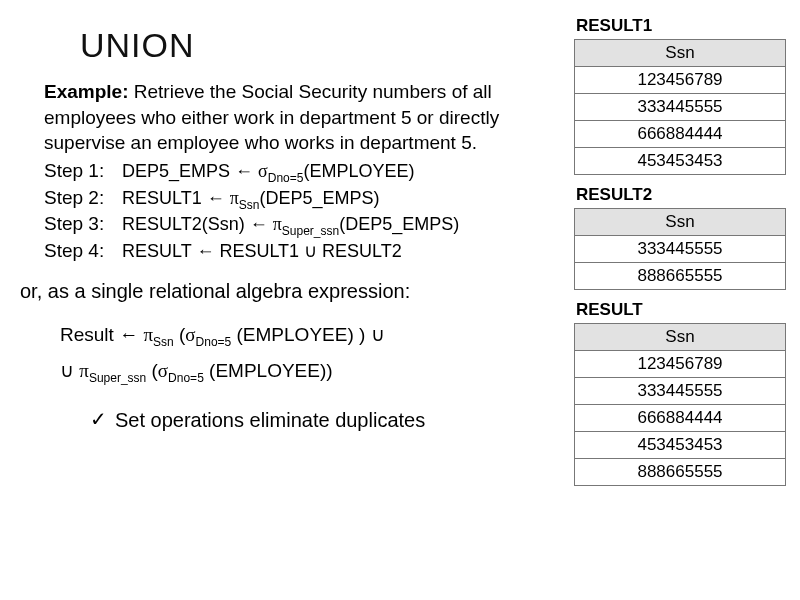  Describe the element at coordinates (290, 292) in the screenshot. I see `or-line: or, as a single relational algebra expre…` at that location.